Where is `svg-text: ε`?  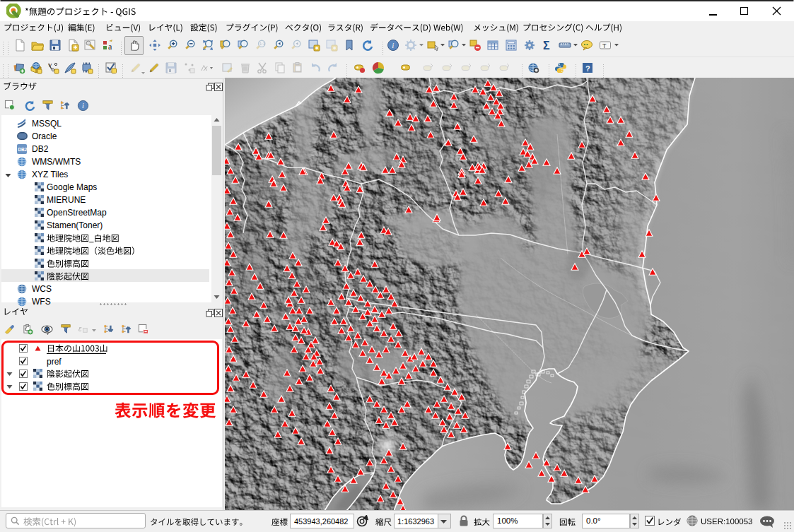
svg-text: ε is located at coordinates (81, 329).